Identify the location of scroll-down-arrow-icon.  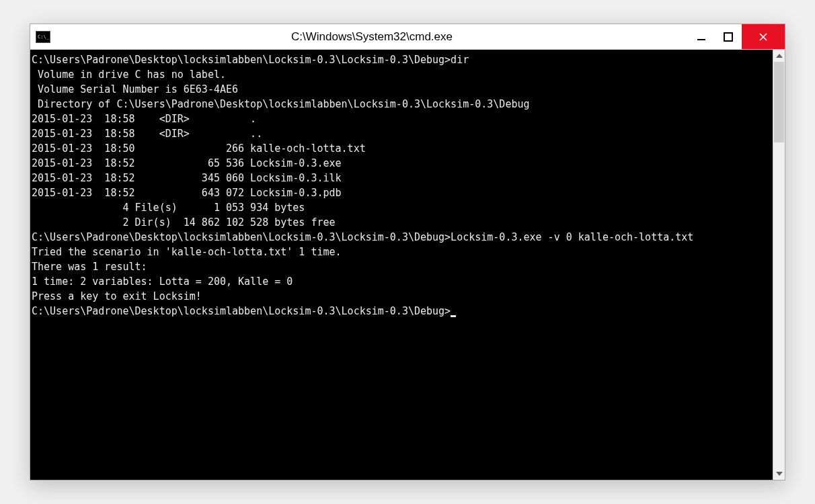
(779, 474).